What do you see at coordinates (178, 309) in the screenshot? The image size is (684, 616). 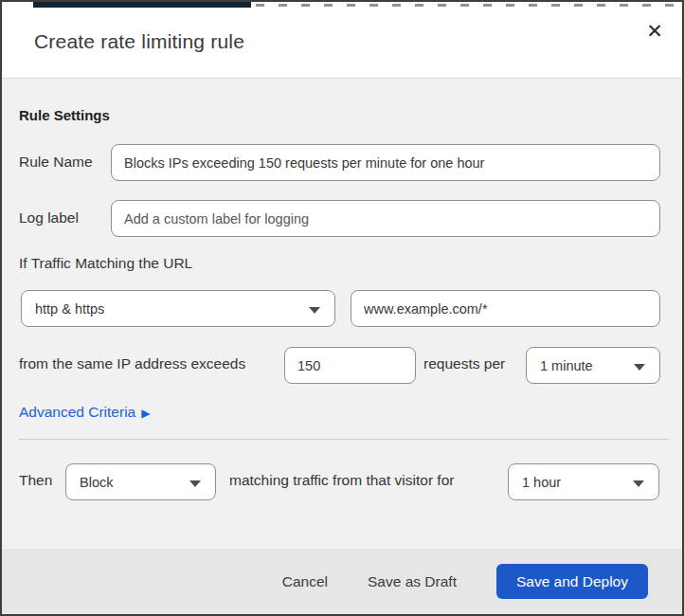 I see `scheme-select: http & https` at bounding box center [178, 309].